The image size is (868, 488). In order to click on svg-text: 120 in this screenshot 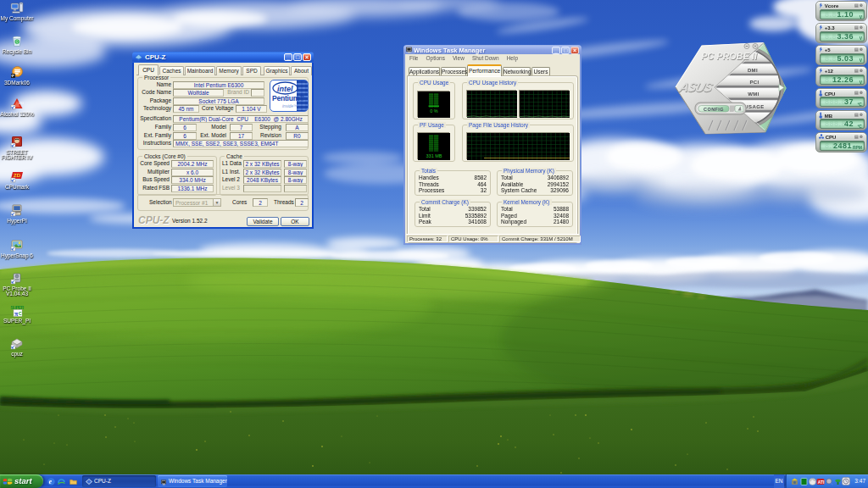, I will do `click(20, 103)`.